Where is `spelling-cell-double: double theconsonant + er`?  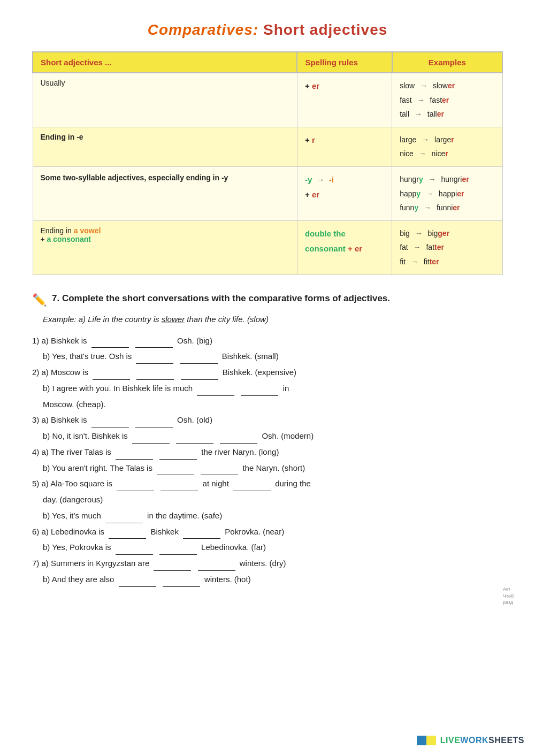
spelling-cell-double: double theconsonant + er is located at coordinates (345, 247).